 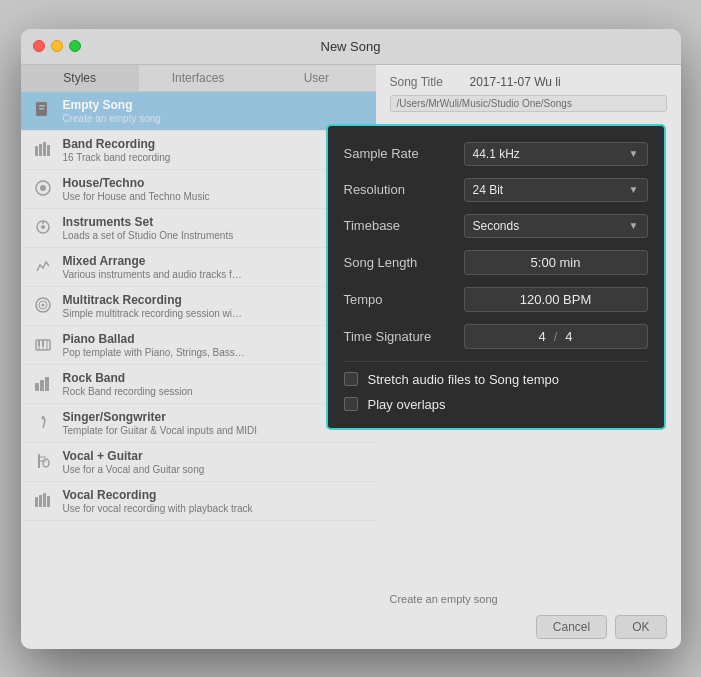 What do you see at coordinates (316, 78) in the screenshot?
I see `tab-user: User` at bounding box center [316, 78].